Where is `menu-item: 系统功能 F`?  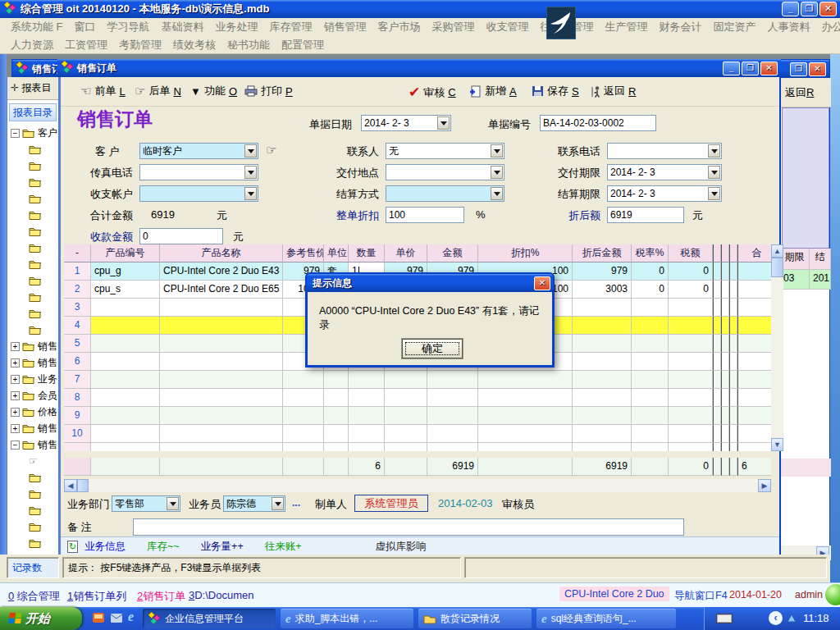
menu-item: 系统功能 F is located at coordinates (37, 27).